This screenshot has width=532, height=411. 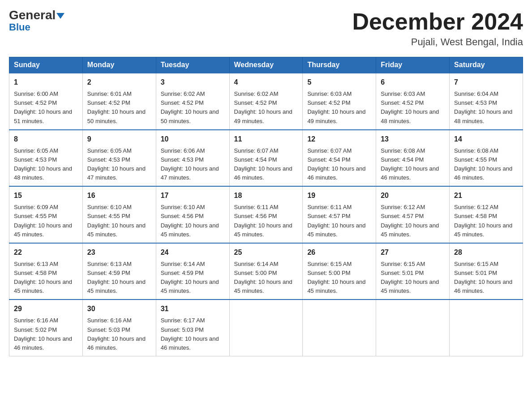 What do you see at coordinates (46, 139) in the screenshot?
I see `day-number: 8` at bounding box center [46, 139].